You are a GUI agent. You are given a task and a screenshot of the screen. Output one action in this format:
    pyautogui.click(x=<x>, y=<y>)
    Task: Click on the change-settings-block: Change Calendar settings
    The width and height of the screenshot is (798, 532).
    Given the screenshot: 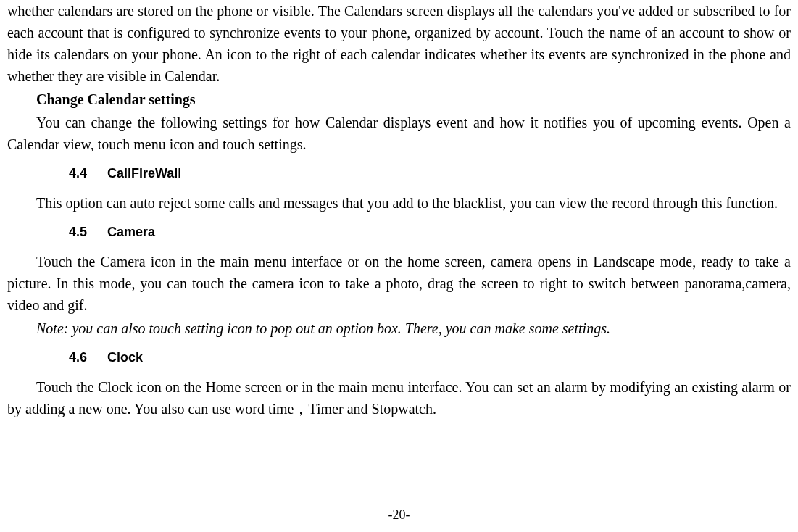 What is the action you would take?
    pyautogui.click(x=399, y=99)
    